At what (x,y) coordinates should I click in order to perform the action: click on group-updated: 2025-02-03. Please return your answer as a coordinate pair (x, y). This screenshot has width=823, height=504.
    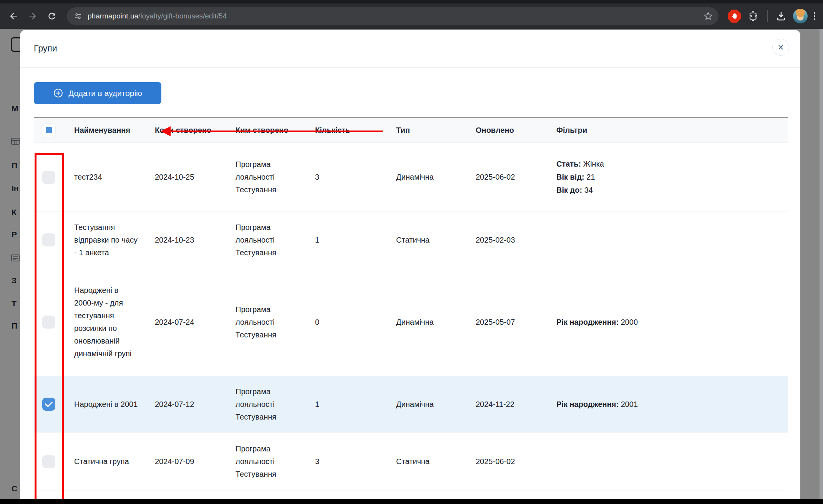
    Looking at the image, I should click on (516, 240).